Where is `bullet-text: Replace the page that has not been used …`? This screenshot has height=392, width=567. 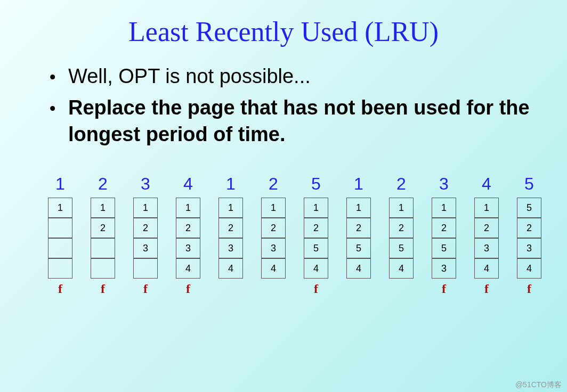 bullet-text: Replace the page that has not been used … is located at coordinates (299, 120).